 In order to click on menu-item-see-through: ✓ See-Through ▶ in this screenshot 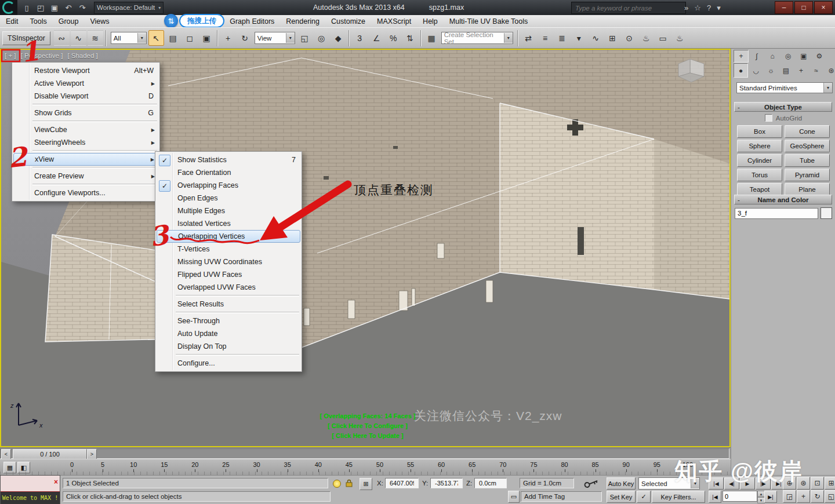, I will do `click(228, 321)`.